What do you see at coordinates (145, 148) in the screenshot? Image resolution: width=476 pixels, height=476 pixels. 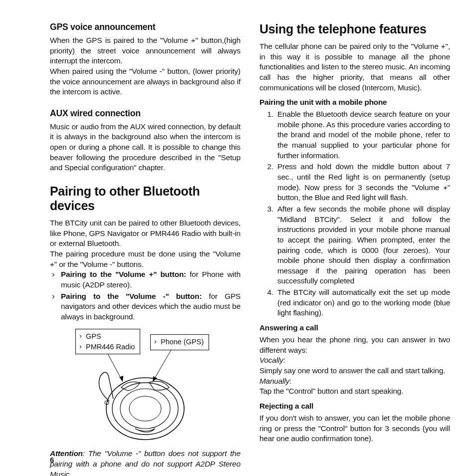 I see `text-aux: Music or audio from the AUX wired connec…` at bounding box center [145, 148].